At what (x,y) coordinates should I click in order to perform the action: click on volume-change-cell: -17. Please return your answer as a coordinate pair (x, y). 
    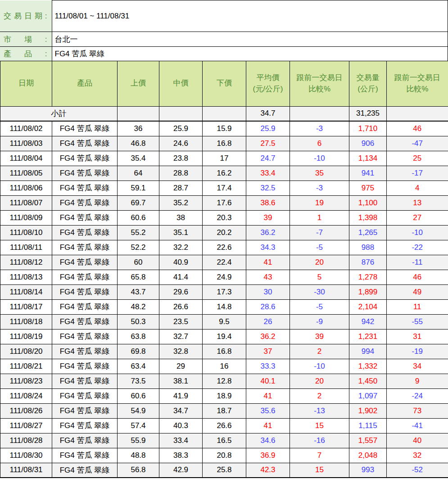
    Looking at the image, I should click on (417, 173).